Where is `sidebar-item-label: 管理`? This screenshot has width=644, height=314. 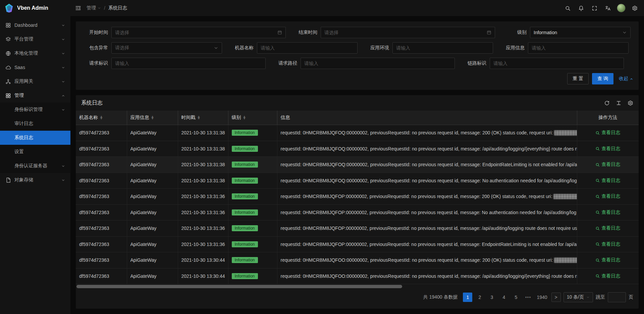 sidebar-item-label: 管理 is located at coordinates (36, 96).